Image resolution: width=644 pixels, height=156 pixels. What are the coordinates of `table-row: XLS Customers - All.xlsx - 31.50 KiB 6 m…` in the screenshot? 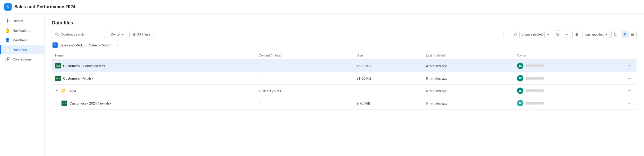 It's located at (344, 79).